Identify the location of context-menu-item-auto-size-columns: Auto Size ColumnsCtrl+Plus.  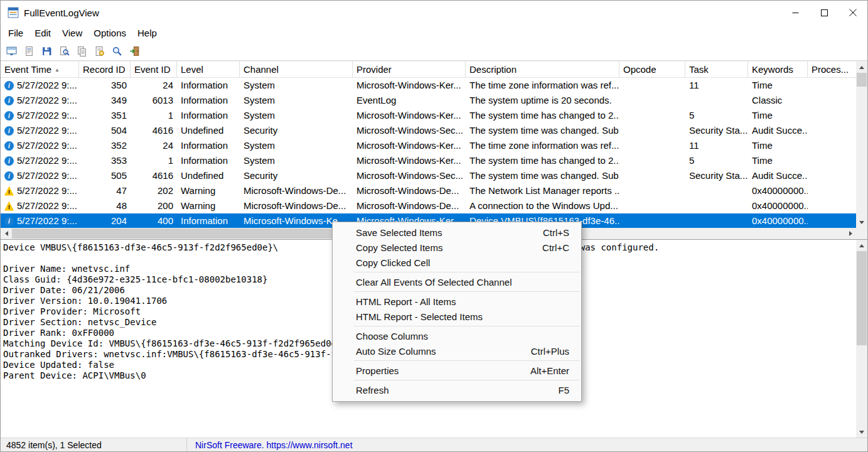
(457, 351).